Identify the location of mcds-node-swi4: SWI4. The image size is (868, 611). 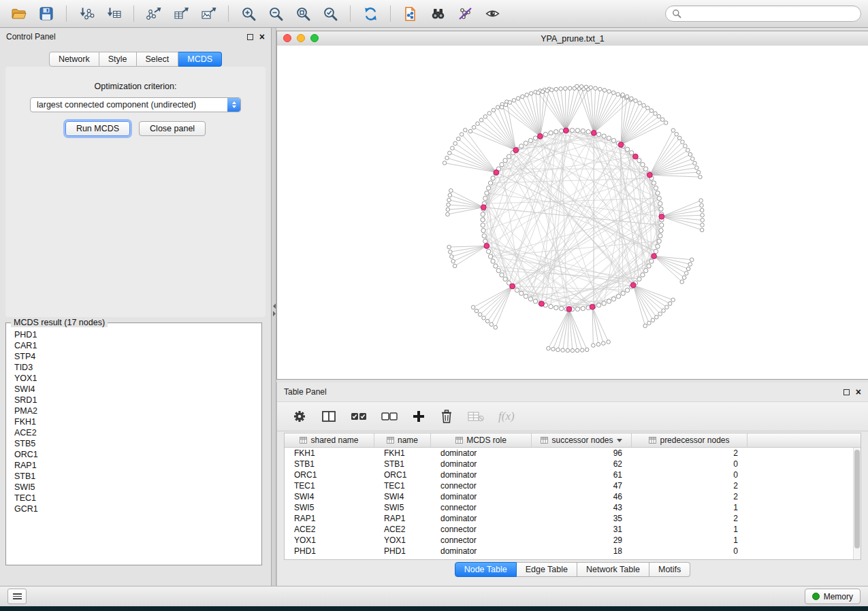
(138, 389).